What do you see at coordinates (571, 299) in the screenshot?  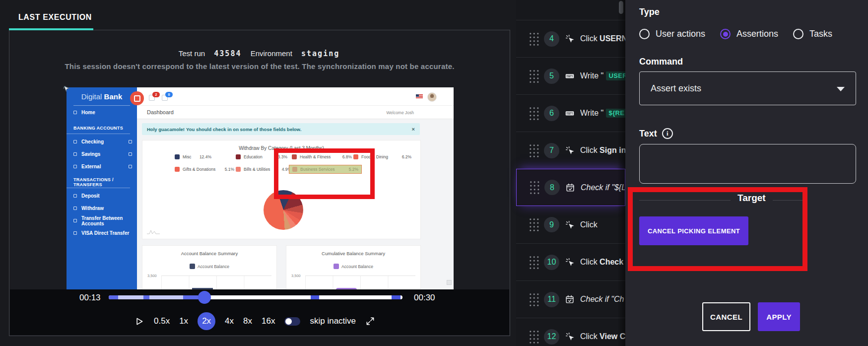 I see `step-row-11: 11Check if "Ch` at bounding box center [571, 299].